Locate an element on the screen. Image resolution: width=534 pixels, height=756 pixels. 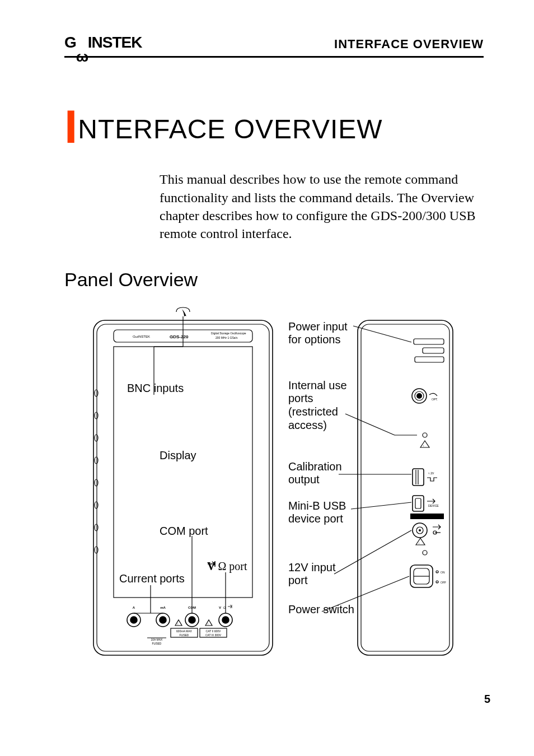
brand-rest: INSTEK is located at coordinates (115, 43).